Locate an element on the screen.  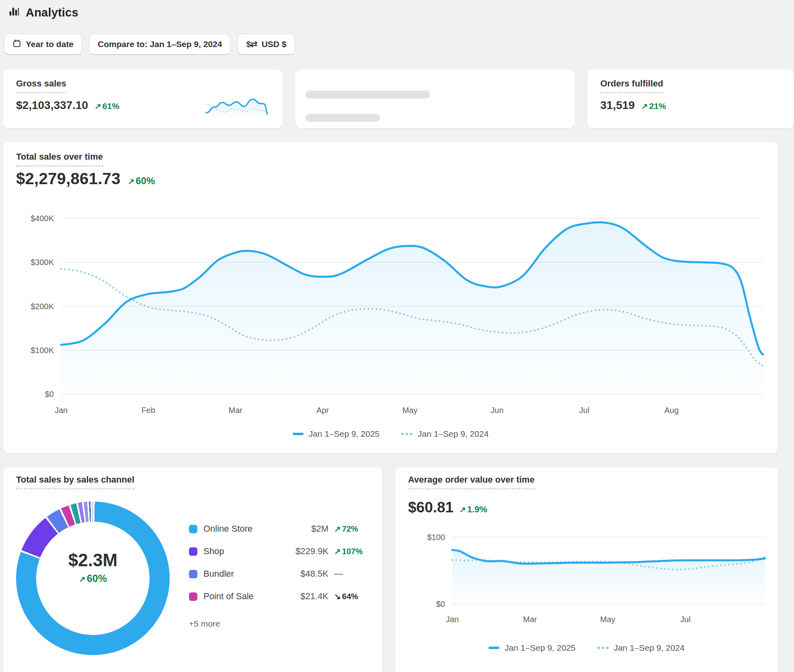
aov-title: Average order value over time is located at coordinates (471, 482).